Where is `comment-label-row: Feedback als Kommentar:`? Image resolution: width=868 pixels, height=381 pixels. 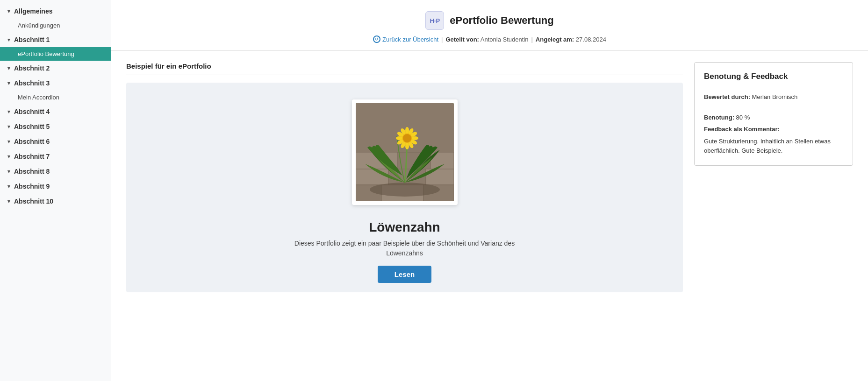
comment-label-row: Feedback als Kommentar: is located at coordinates (774, 129).